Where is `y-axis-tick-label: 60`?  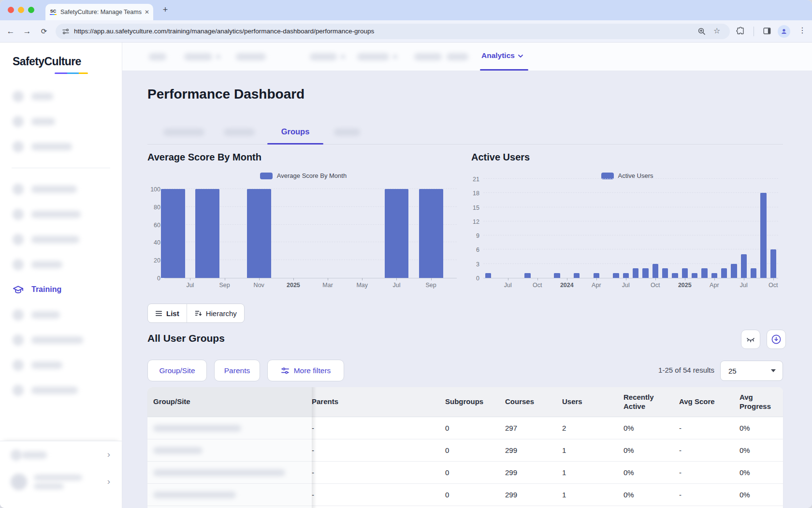 y-axis-tick-label: 60 is located at coordinates (151, 225).